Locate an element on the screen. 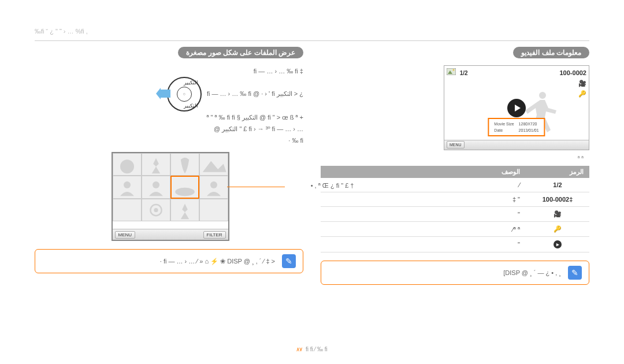 This screenshot has height=364, width=624. arrow-icon is located at coordinates (165, 94).